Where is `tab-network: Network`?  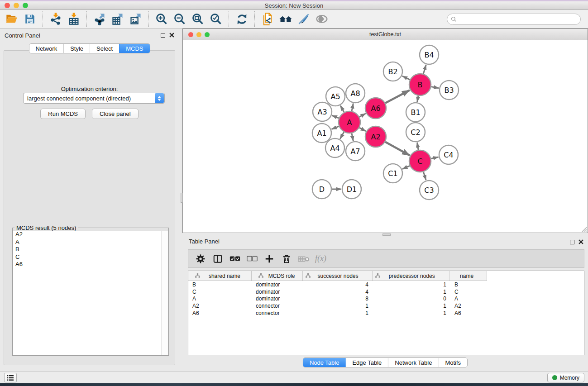
tab-network: Network is located at coordinates (46, 48).